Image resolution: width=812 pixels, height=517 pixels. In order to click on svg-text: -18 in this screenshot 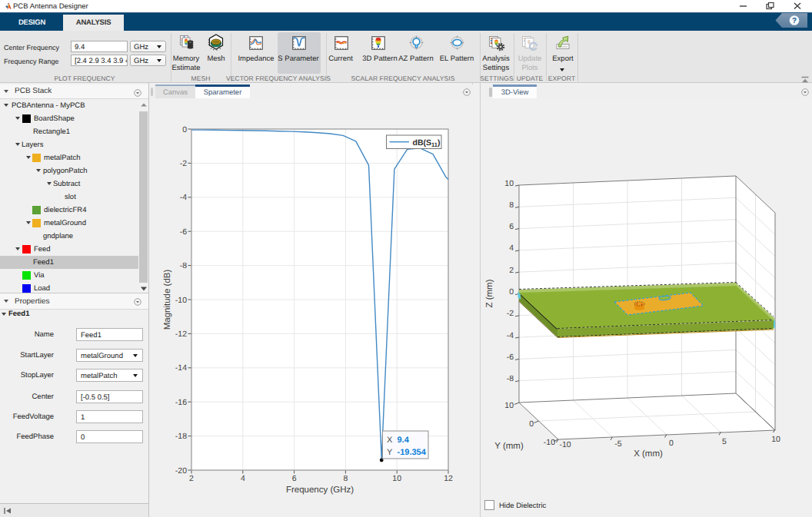, I will do `click(181, 436)`.